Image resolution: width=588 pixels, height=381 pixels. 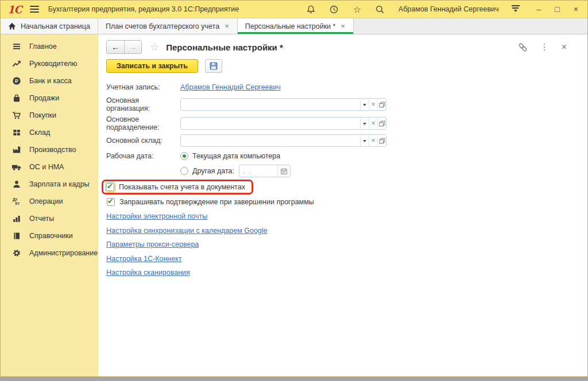 What do you see at coordinates (576, 9) in the screenshot?
I see `close-window-button: ×` at bounding box center [576, 9].